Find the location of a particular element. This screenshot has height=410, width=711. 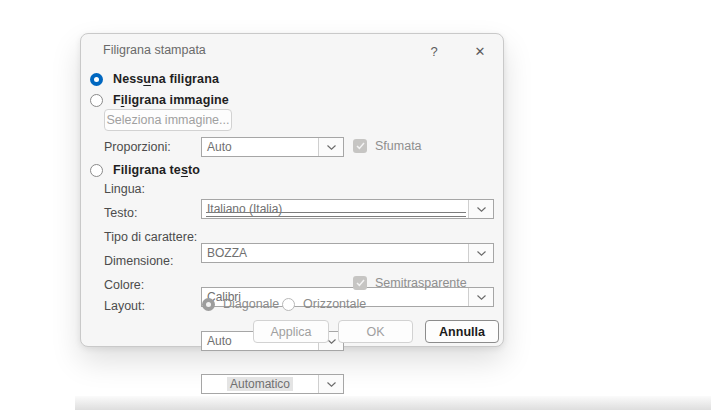

scale-combo: Auto is located at coordinates (272, 147).